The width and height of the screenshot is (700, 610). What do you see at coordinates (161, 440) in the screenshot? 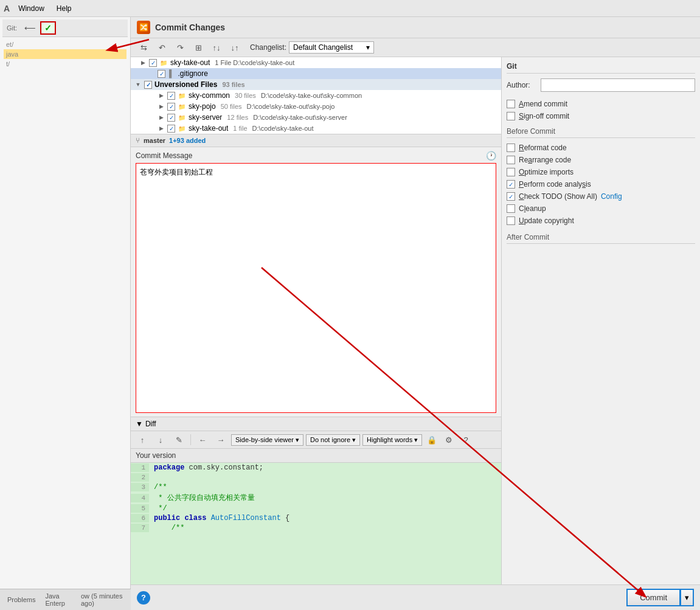
I see `diff-down-btn: ↓` at bounding box center [161, 440].